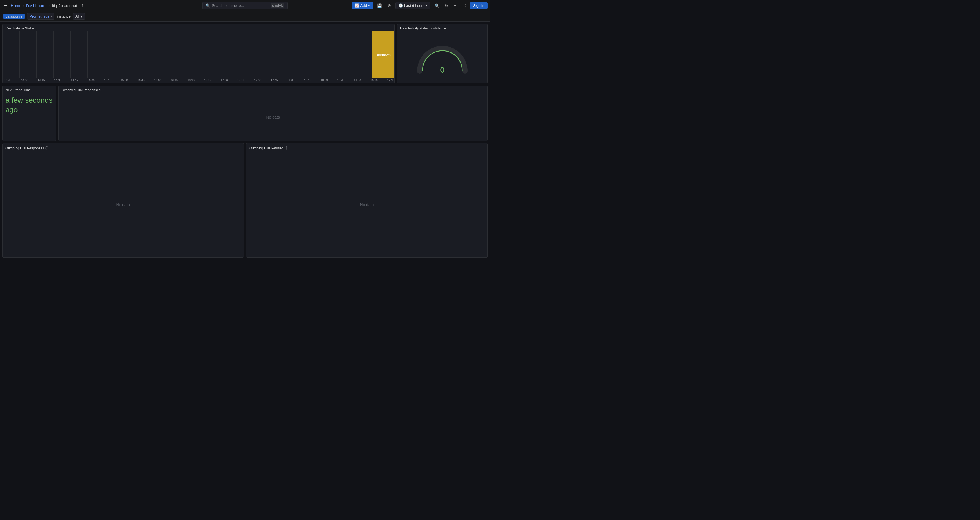  What do you see at coordinates (123, 148) in the screenshot?
I see `outgoing-dial-title-row: Outgoing Dial Responses ⓘ` at bounding box center [123, 148].